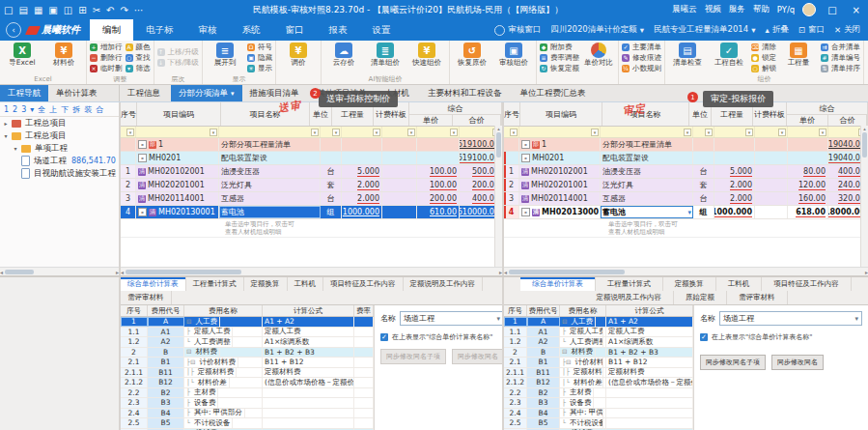 The height and width of the screenshot is (430, 868). I want to click on color-button: A颜色, so click(138, 46).